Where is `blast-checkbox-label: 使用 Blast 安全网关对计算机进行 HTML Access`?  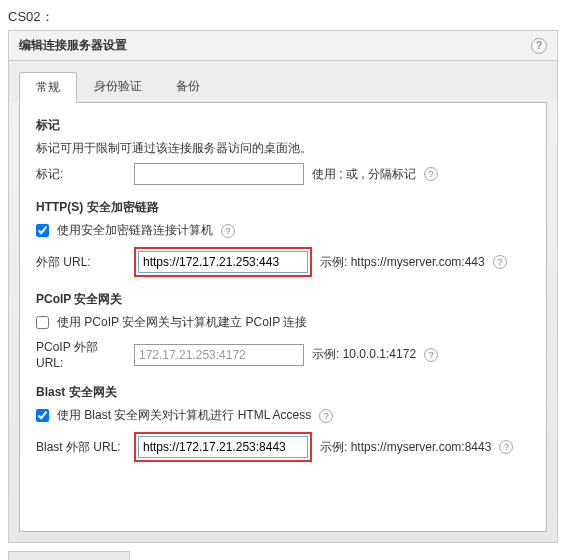
blast-checkbox-label: 使用 Blast 安全网关对计算机进行 HTML Access is located at coordinates (184, 416).